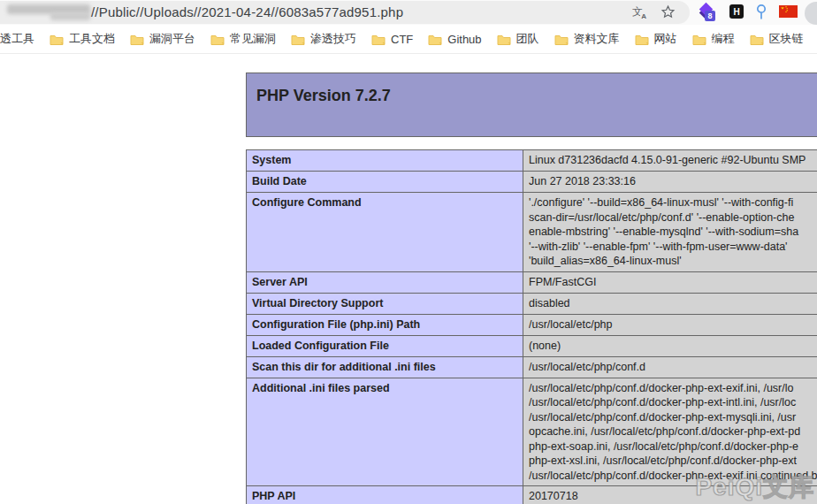 The width and height of the screenshot is (817, 504). I want to click on info-label: Additional .ini files parsed, so click(386, 431).